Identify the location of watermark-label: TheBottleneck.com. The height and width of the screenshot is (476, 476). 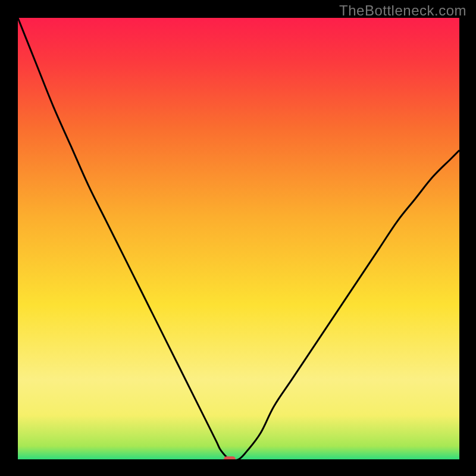
(403, 11).